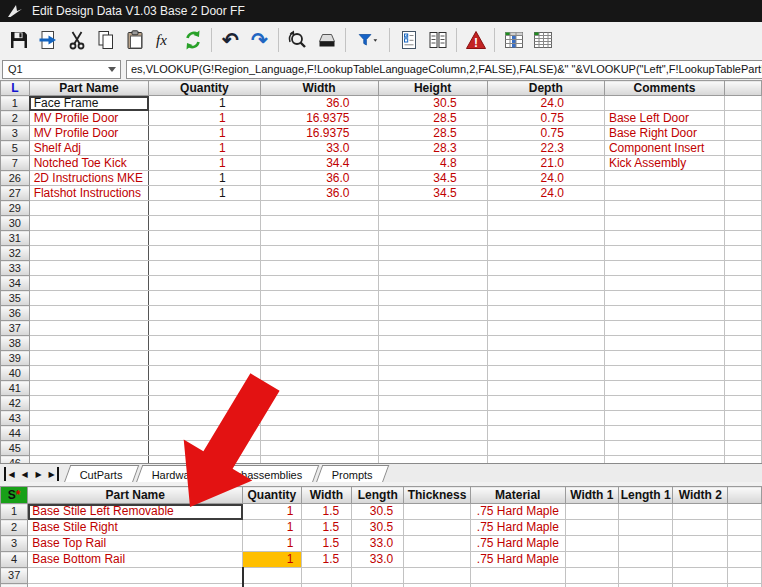 The height and width of the screenshot is (587, 762). Describe the element at coordinates (432, 148) in the screenshot. I see `cell: 28.3` at that location.